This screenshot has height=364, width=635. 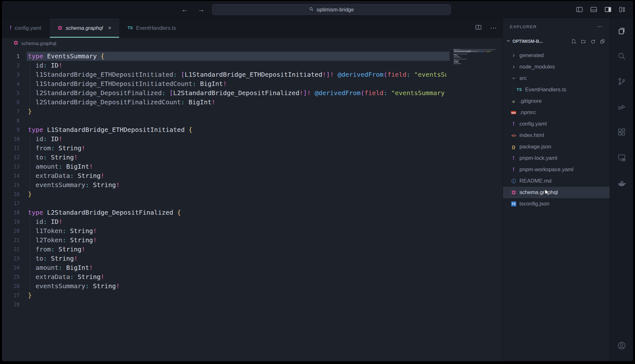 I want to click on file-name: README.md, so click(x=535, y=181).